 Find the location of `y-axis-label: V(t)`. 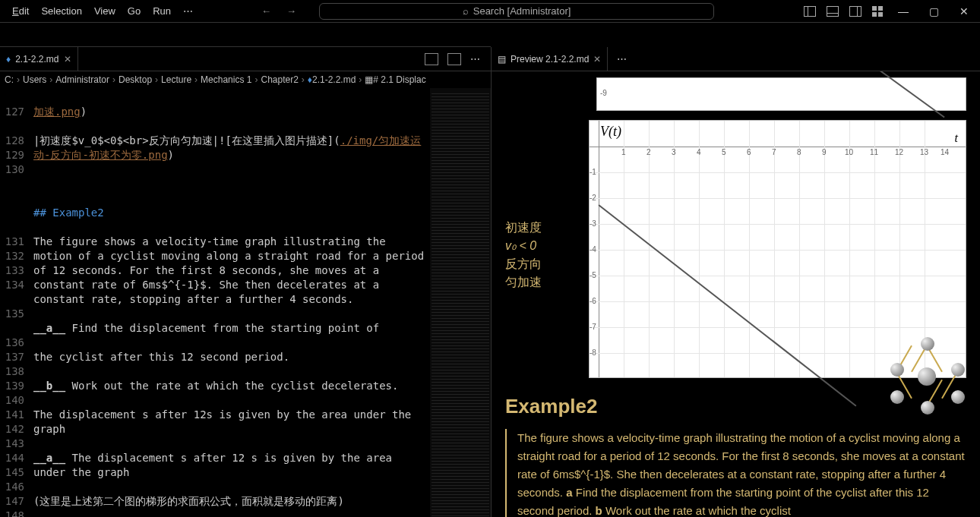

y-axis-label: V(t) is located at coordinates (611, 132).